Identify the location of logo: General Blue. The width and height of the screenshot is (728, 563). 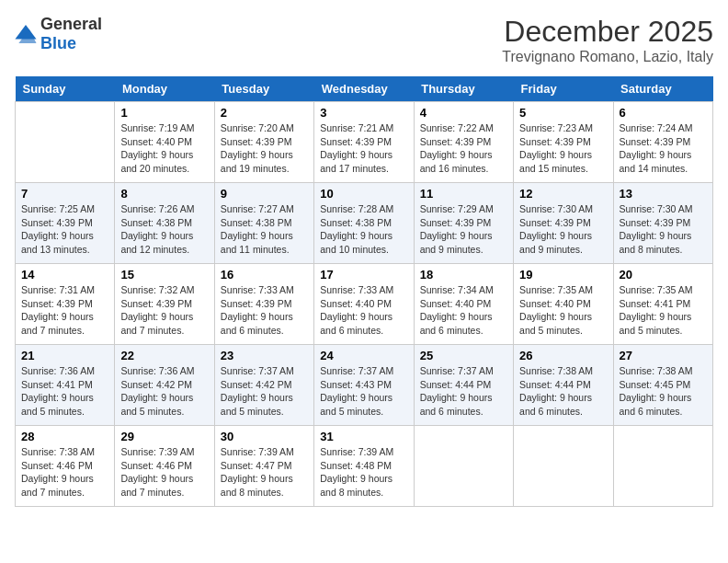
(59, 34).